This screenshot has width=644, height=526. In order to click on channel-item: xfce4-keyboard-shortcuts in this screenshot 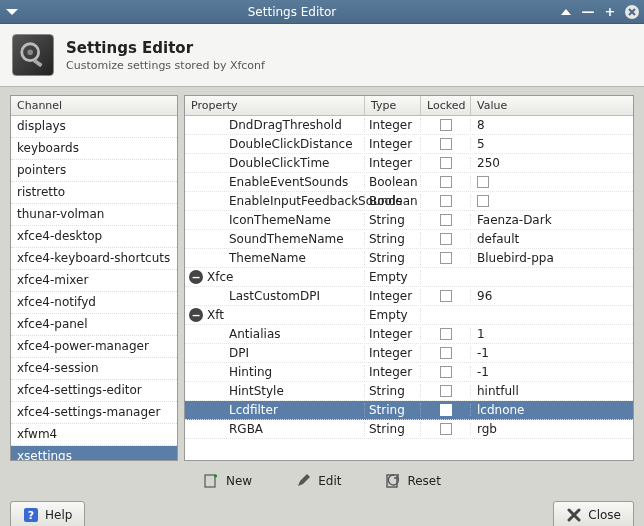, I will do `click(94, 259)`.